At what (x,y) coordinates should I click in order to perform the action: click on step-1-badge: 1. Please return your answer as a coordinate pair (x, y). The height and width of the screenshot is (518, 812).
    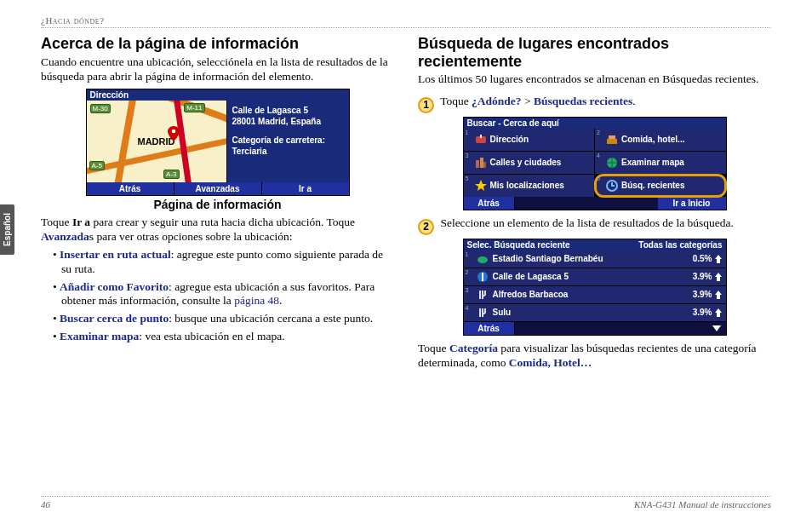
    Looking at the image, I should click on (426, 106).